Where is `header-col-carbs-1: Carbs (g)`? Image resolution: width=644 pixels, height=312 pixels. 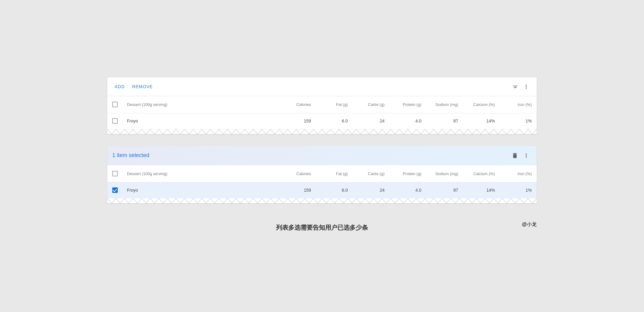
header-col-carbs-1: Carbs (g) is located at coordinates (366, 105).